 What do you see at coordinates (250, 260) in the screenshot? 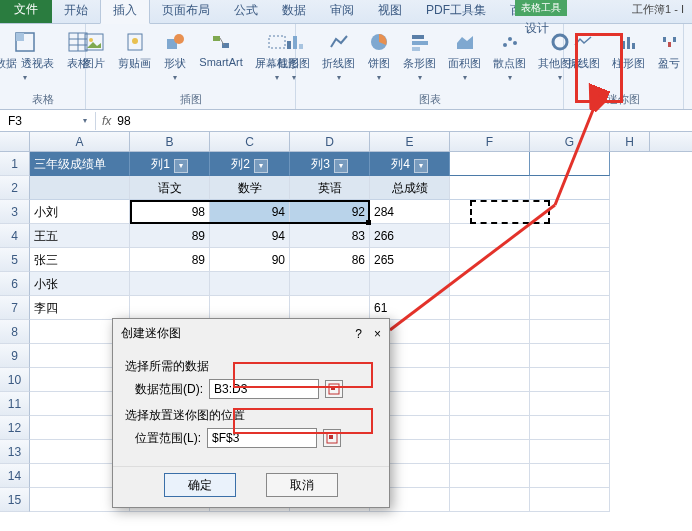
I see `cell: 90` at bounding box center [250, 260].